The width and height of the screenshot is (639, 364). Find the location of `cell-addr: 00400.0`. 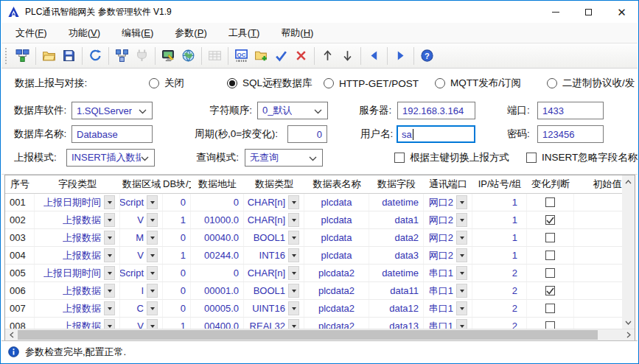

cell-addr: 00400.0 is located at coordinates (217, 323).